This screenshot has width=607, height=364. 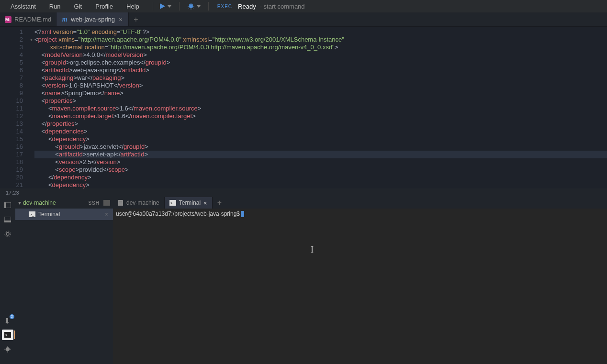 What do you see at coordinates (312, 250) in the screenshot?
I see `text-cursor-icon: I` at bounding box center [312, 250].